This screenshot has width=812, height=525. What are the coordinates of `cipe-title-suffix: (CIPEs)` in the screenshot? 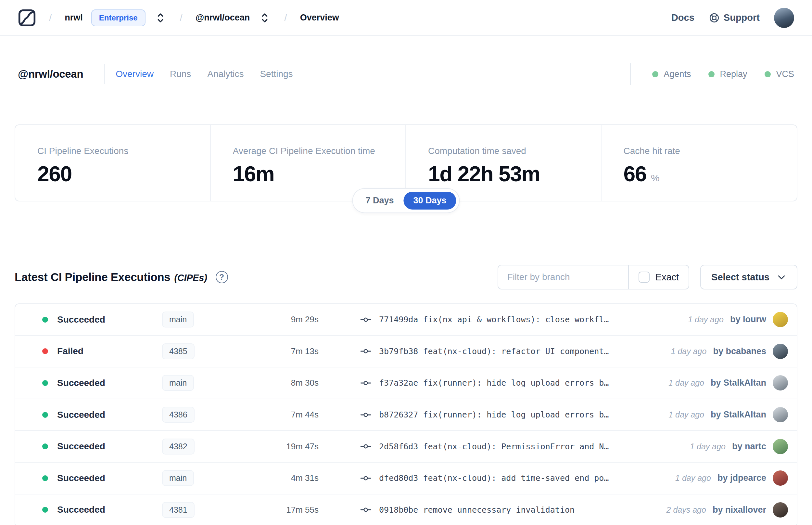 It's located at (191, 278).